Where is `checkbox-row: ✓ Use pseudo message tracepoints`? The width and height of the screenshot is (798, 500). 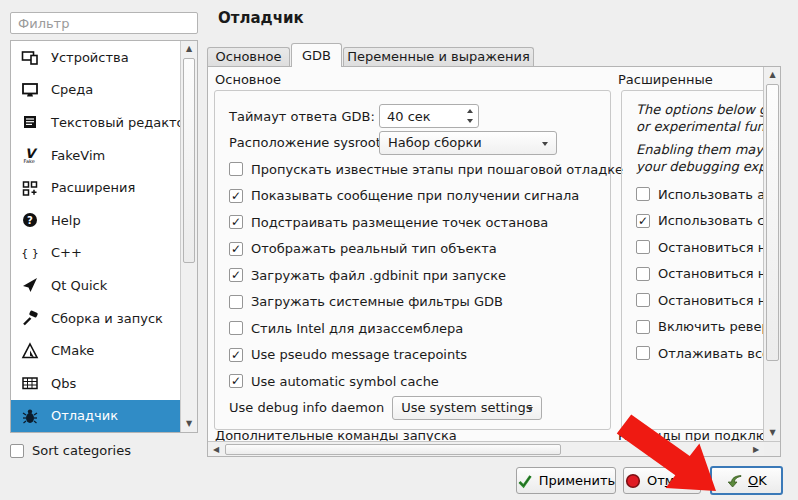 checkbox-row: ✓ Use pseudo message tracepoints is located at coordinates (420, 356).